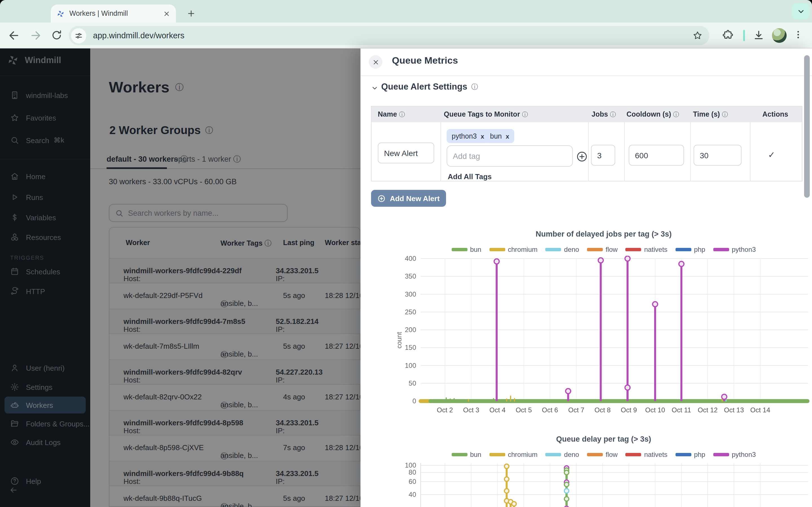  I want to click on add-tag-input: Add tag, so click(510, 156).